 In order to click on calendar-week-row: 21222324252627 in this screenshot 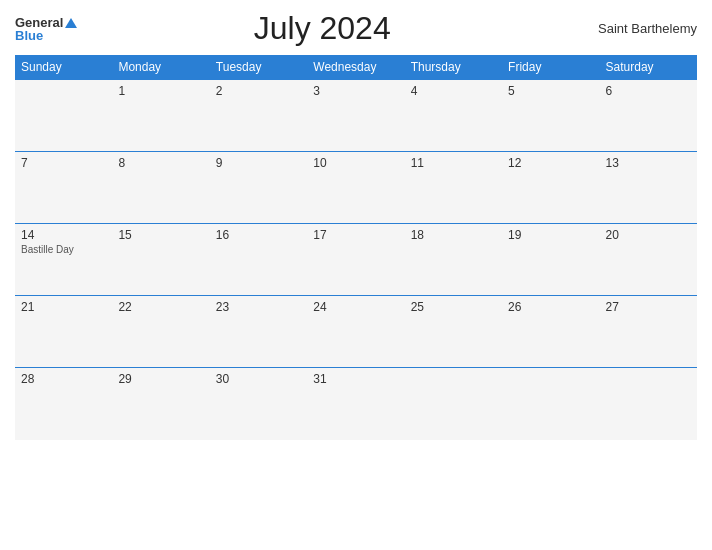, I will do `click(356, 332)`.